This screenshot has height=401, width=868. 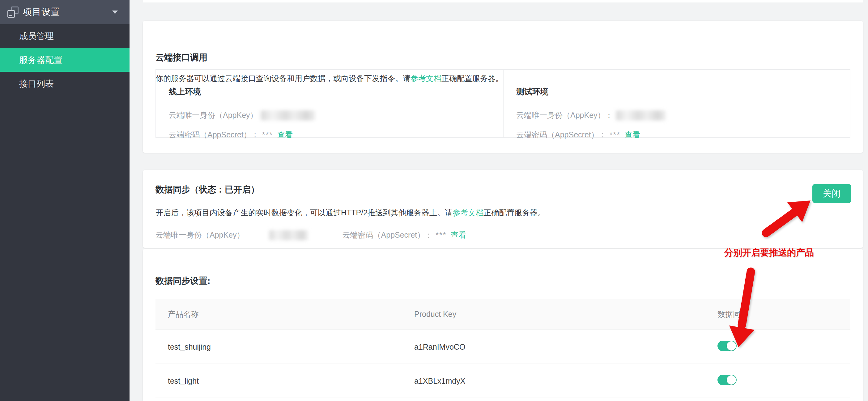 I want to click on sync-toggle-test-shuijing, so click(x=727, y=346).